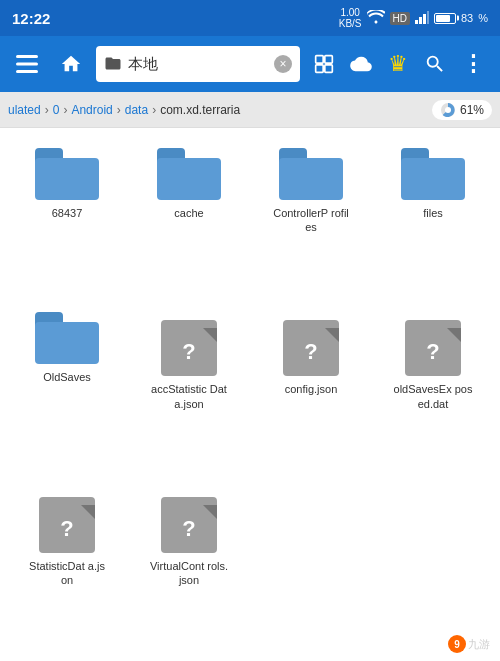 This screenshot has width=500, height=661. Describe the element at coordinates (67, 574) in the screenshot. I see `file-name: StatisticDat a.json` at that location.